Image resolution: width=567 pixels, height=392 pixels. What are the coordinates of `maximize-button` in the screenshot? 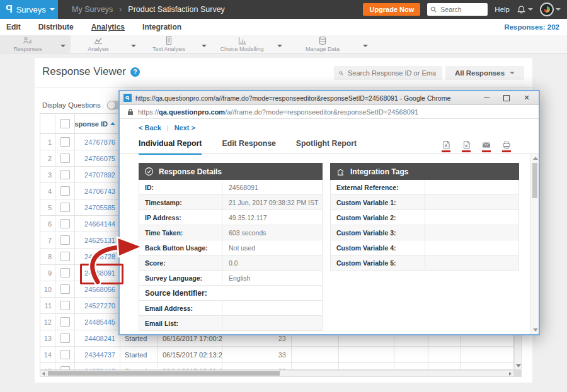 It's located at (507, 98).